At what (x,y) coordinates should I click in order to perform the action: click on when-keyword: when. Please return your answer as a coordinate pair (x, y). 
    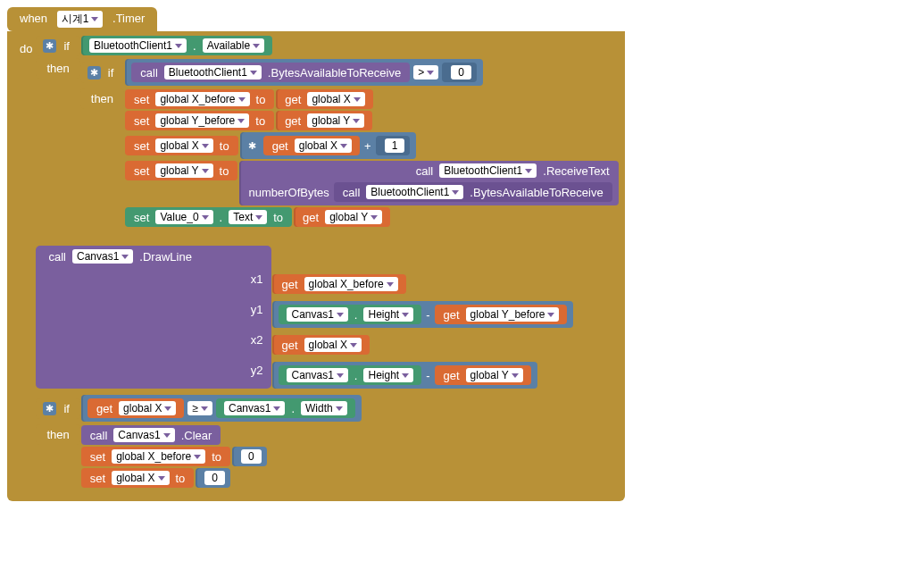
    Looking at the image, I should click on (34, 18).